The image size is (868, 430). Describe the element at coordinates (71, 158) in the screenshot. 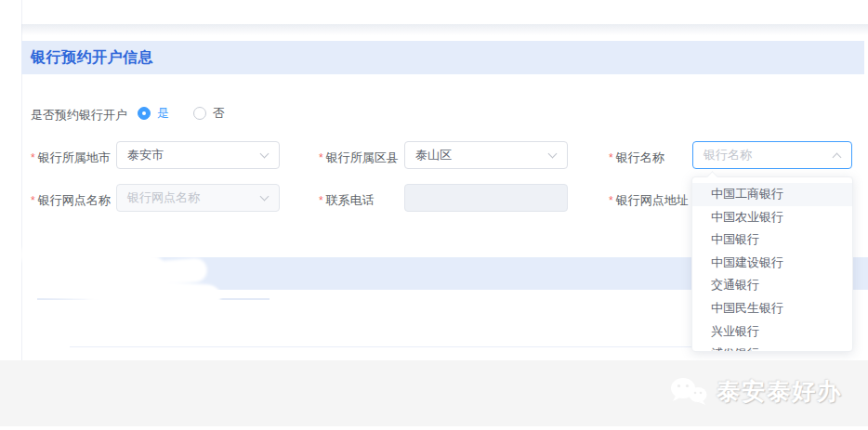

I see `city-label: *银行所属地市` at that location.